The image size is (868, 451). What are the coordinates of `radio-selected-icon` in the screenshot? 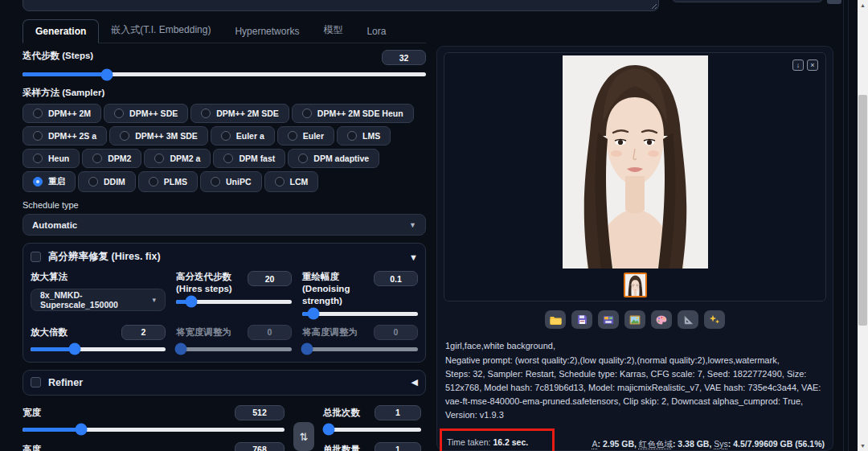 It's located at (38, 182).